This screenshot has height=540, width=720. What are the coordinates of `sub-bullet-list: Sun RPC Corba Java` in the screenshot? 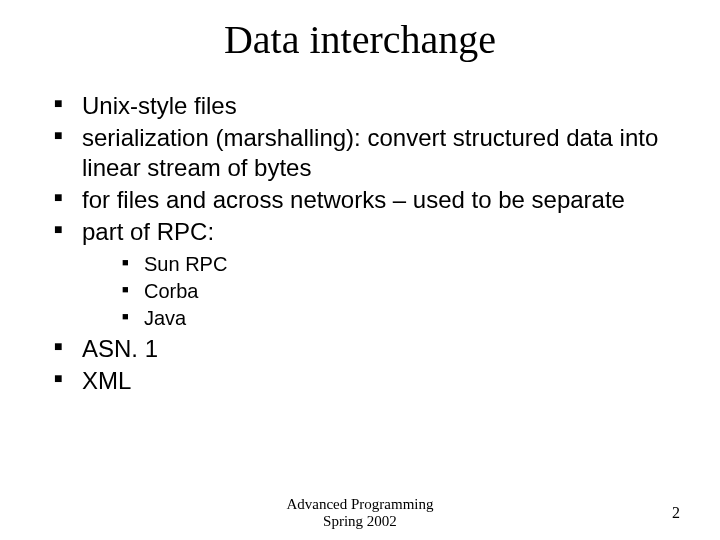 It's located at (377, 292).